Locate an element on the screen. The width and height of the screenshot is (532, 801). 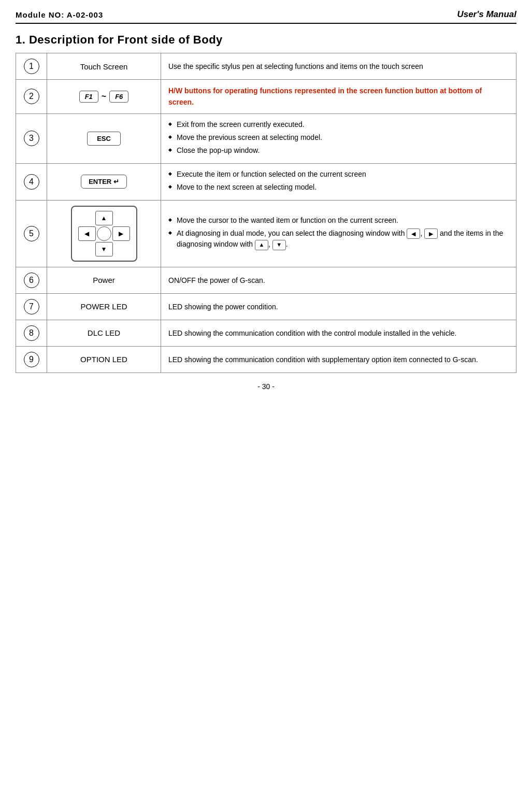
row-label: Power is located at coordinates (104, 280).